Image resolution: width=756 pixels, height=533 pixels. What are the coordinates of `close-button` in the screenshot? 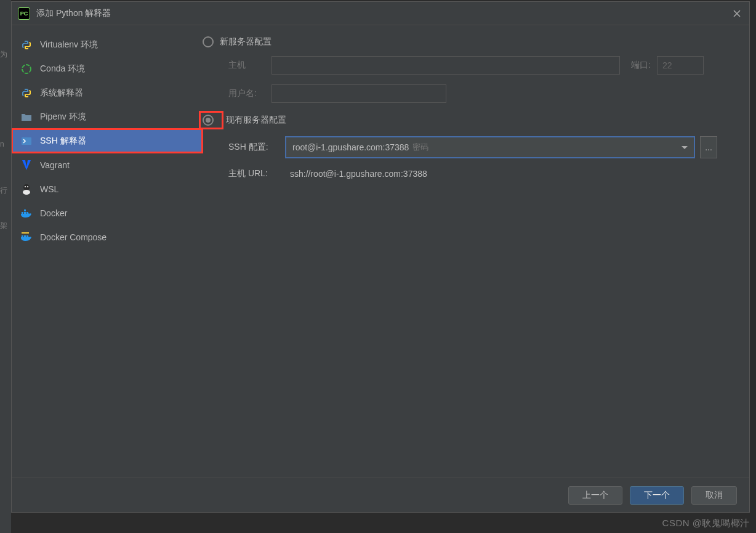 It's located at (737, 14).